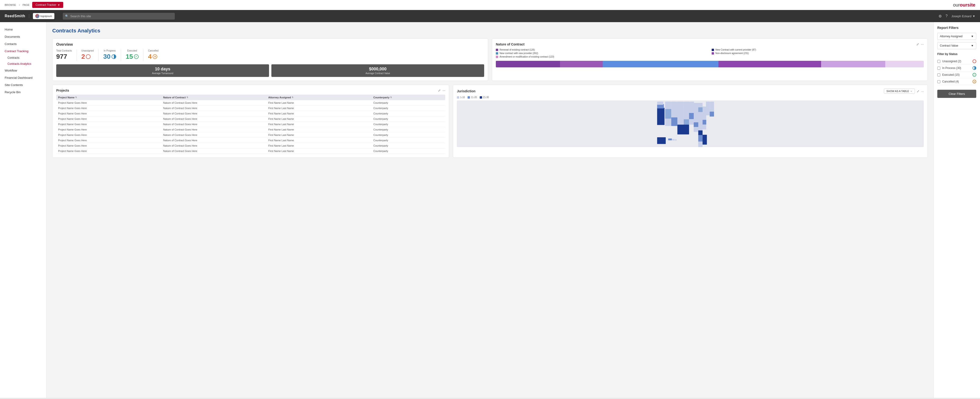 The height and width of the screenshot is (399, 980). Describe the element at coordinates (705, 122) in the screenshot. I see `state-nj` at that location.